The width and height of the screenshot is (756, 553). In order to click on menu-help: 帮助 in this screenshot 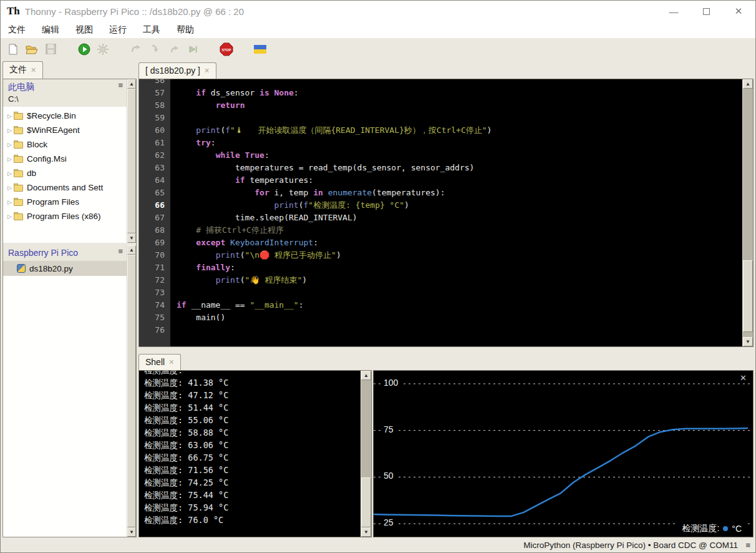, I will do `click(185, 30)`.